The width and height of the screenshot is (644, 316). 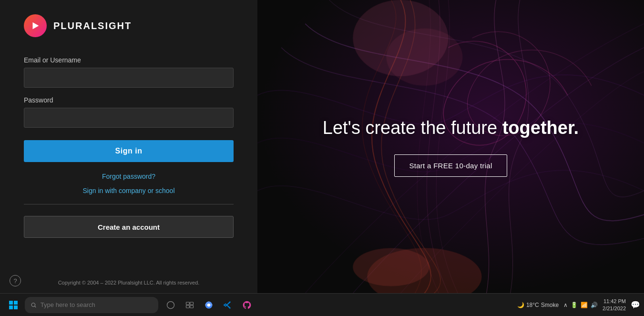 What do you see at coordinates (581, 305) in the screenshot?
I see `system-tray: ∧ 🔋 📶 🔊` at bounding box center [581, 305].